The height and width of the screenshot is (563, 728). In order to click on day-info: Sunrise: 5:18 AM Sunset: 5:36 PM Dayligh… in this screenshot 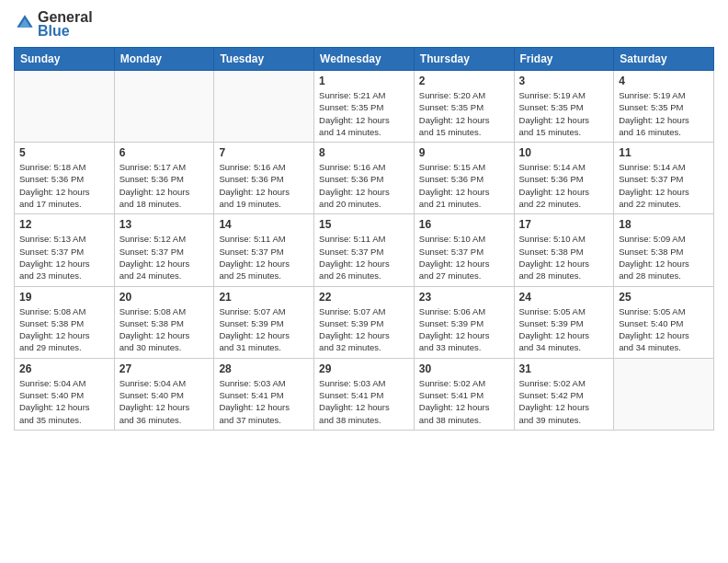, I will do `click(64, 186)`.